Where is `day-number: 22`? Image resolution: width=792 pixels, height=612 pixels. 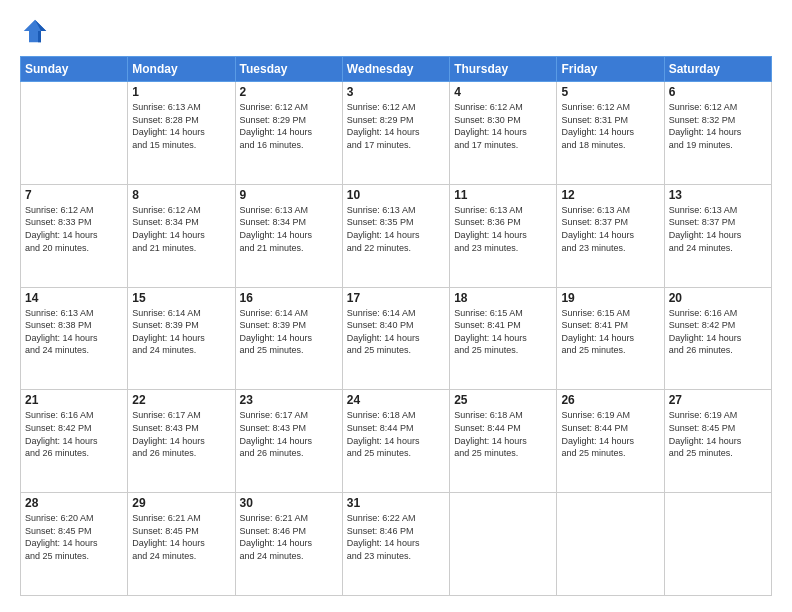 day-number: 22 is located at coordinates (181, 400).